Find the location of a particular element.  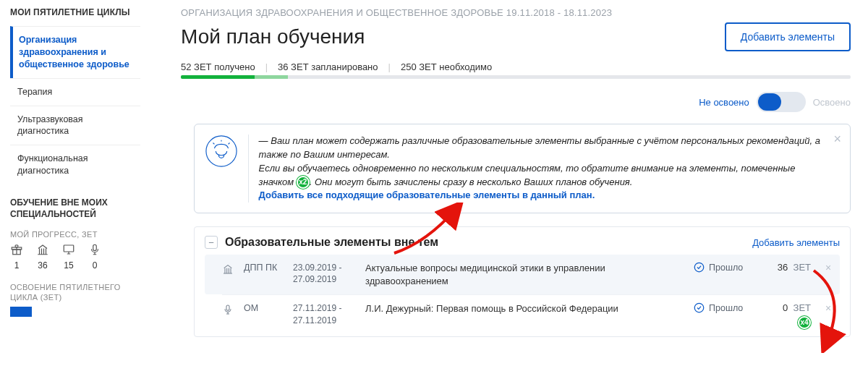

page-title: Мой план обучения is located at coordinates (273, 37).